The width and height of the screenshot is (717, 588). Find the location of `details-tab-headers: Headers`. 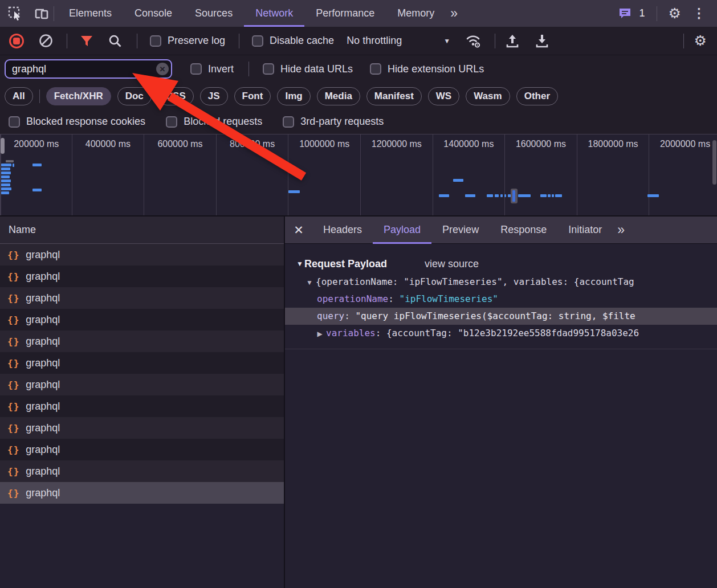

details-tab-headers: Headers is located at coordinates (343, 230).